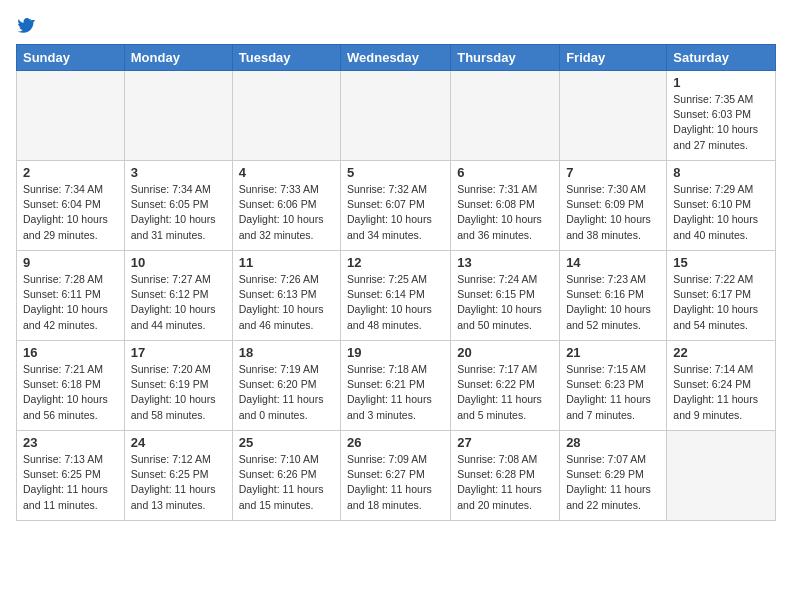  What do you see at coordinates (27, 25) in the screenshot?
I see `logo-bird-icon` at bounding box center [27, 25].